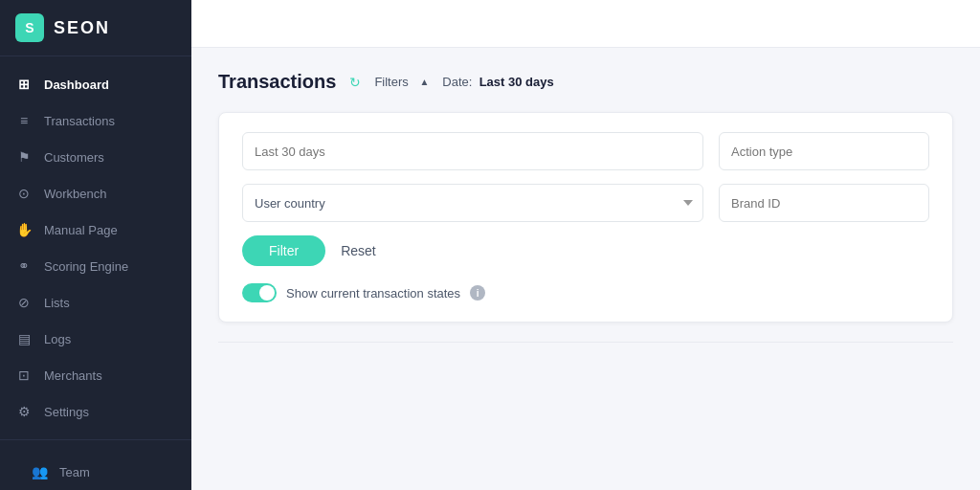  What do you see at coordinates (57, 339) in the screenshot?
I see `sidebar-item-label: Logs` at bounding box center [57, 339].